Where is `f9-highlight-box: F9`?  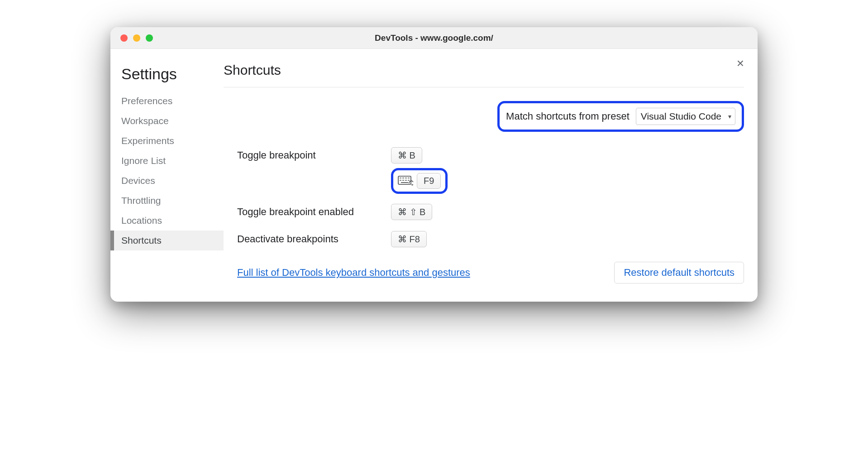
f9-highlight-box: F9 is located at coordinates (419, 181).